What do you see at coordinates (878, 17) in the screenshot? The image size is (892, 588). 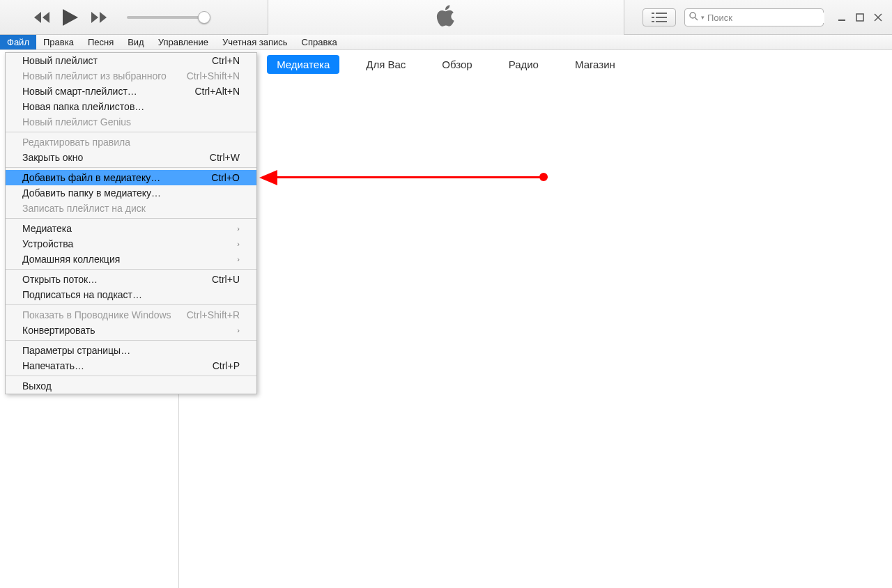 I see `close-button` at bounding box center [878, 17].